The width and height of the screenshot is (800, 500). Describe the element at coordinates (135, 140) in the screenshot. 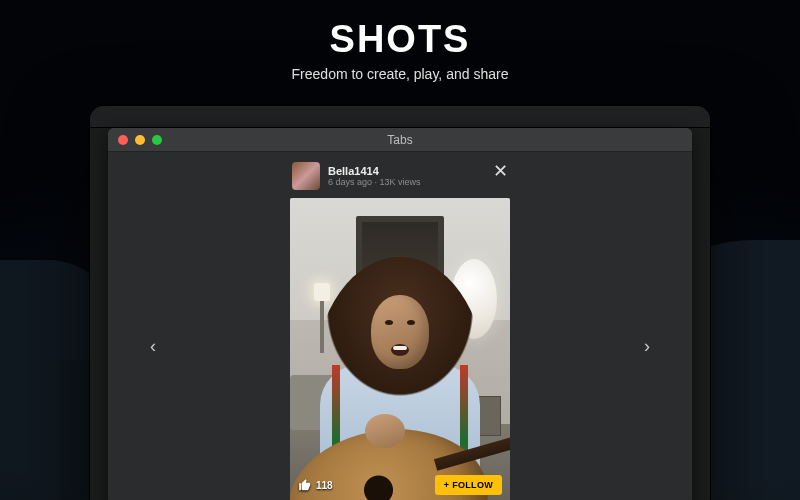

I see `window-traffic-lights` at that location.